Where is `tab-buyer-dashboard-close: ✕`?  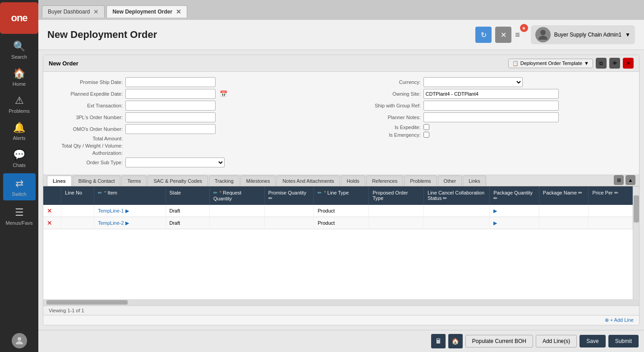 tab-buyer-dashboard-close: ✕ is located at coordinates (96, 12).